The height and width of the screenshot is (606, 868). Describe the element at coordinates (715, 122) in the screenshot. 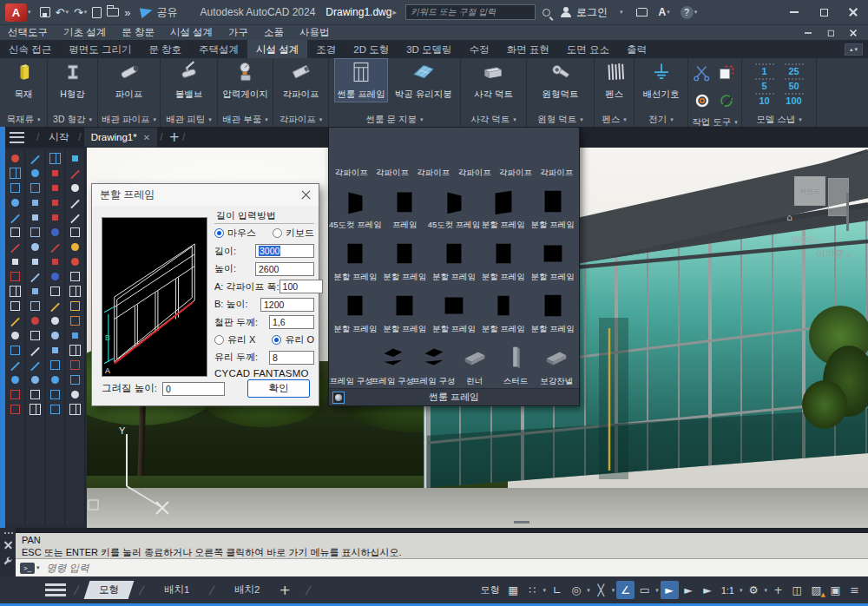

I see `panel-footer-worktools: 작업 도구▾` at that location.